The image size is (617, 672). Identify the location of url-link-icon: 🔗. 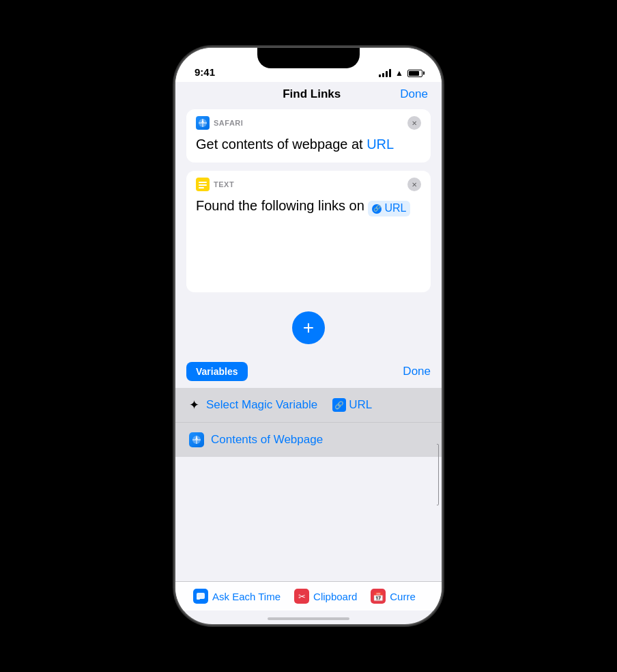
(339, 405).